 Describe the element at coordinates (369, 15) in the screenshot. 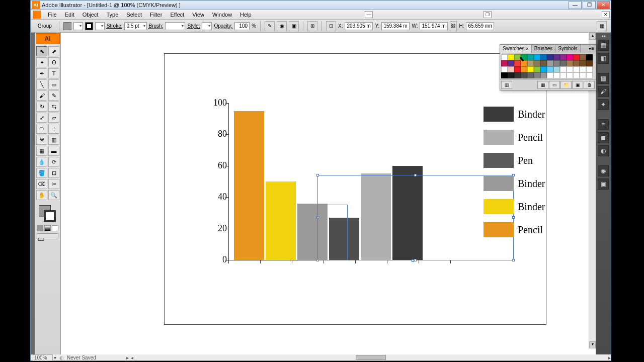

I see `doc-minimize-button: —` at that location.